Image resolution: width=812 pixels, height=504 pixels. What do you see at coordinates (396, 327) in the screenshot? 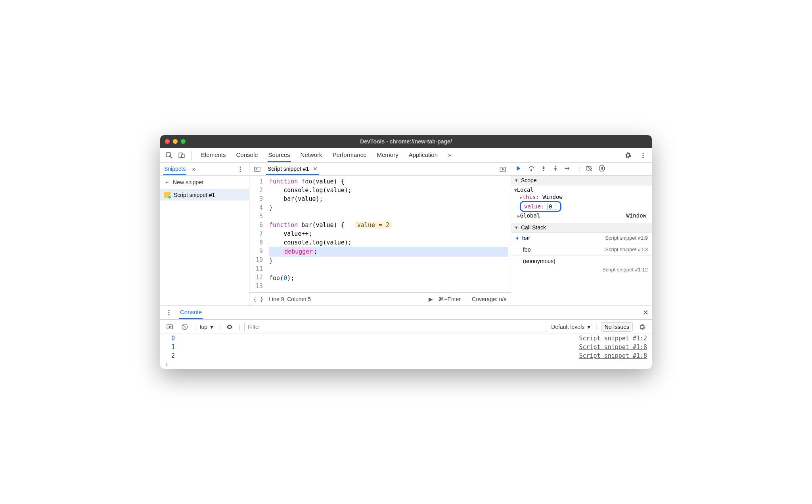
I see `console-filter-input` at bounding box center [396, 327].